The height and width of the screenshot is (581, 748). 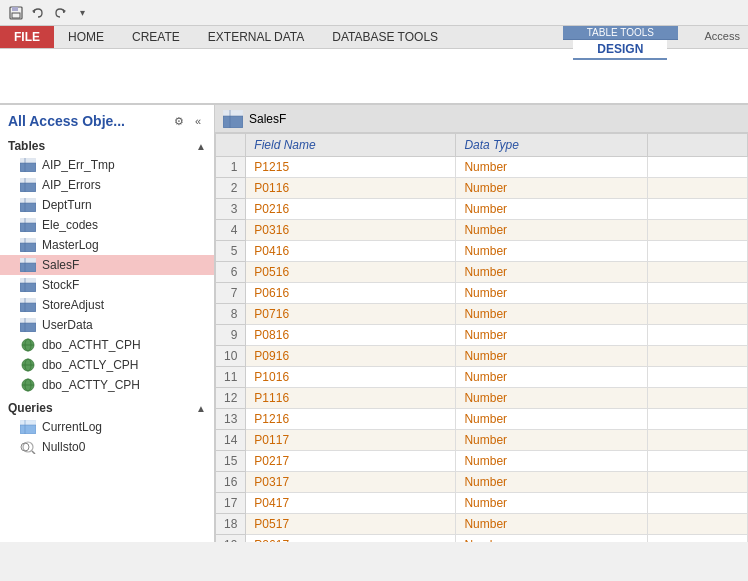 What do you see at coordinates (107, 385) in the screenshot?
I see `sidebar-item-dbo-actty: dbo_ACTTY_CPH` at bounding box center [107, 385].